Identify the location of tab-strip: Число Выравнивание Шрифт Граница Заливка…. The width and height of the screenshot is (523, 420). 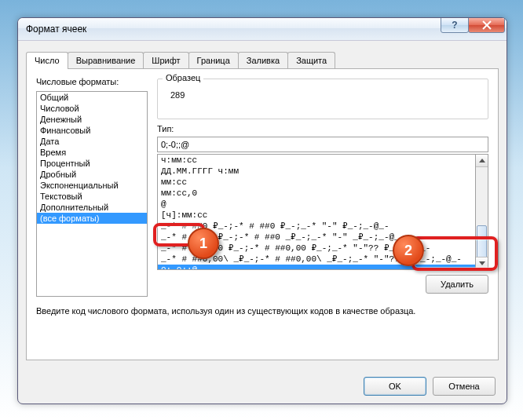
(262, 60).